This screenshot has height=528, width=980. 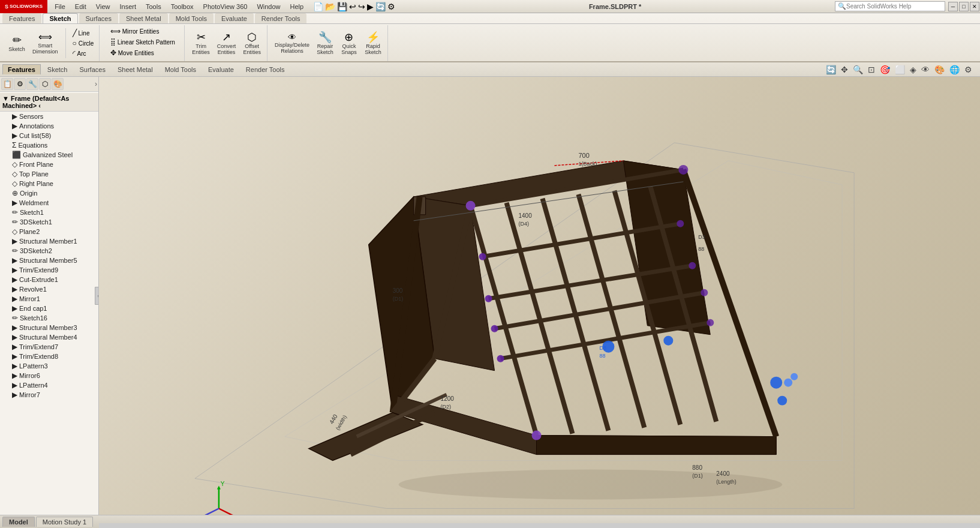 I want to click on tree-item-origin: ⊕ Origin, so click(x=49, y=193).